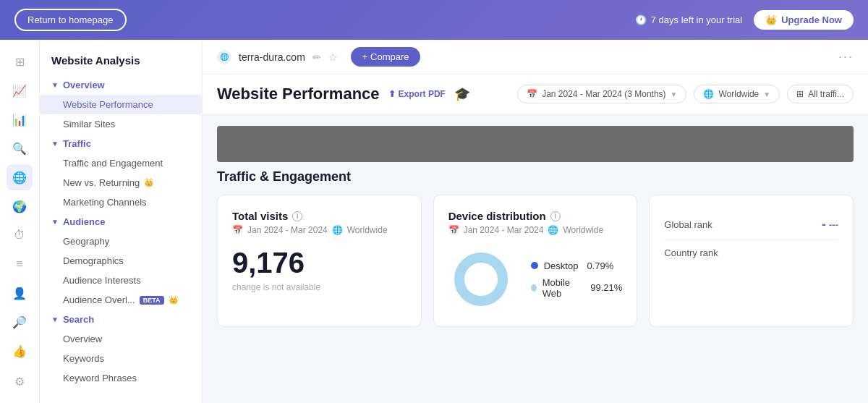 This screenshot has height=403, width=868. What do you see at coordinates (553, 230) in the screenshot?
I see `globe-icon-device: 🌐` at bounding box center [553, 230].